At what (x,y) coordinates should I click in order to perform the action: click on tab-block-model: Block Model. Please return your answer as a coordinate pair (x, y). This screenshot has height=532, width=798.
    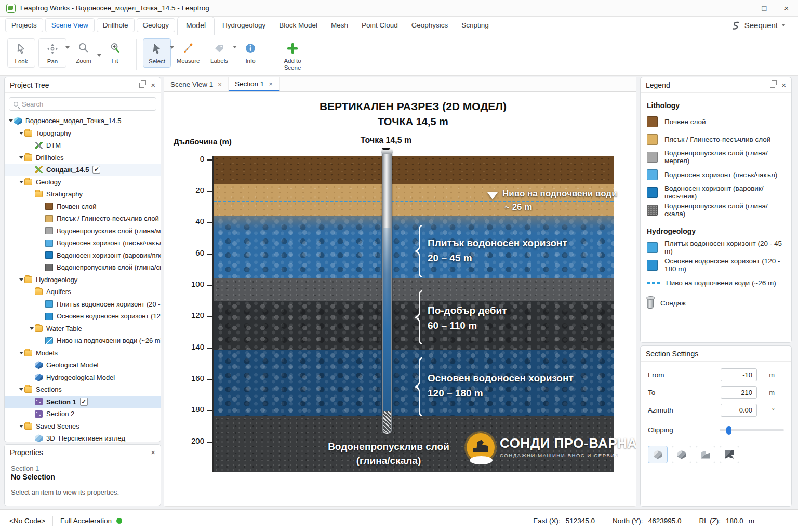
    Looking at the image, I should click on (298, 25).